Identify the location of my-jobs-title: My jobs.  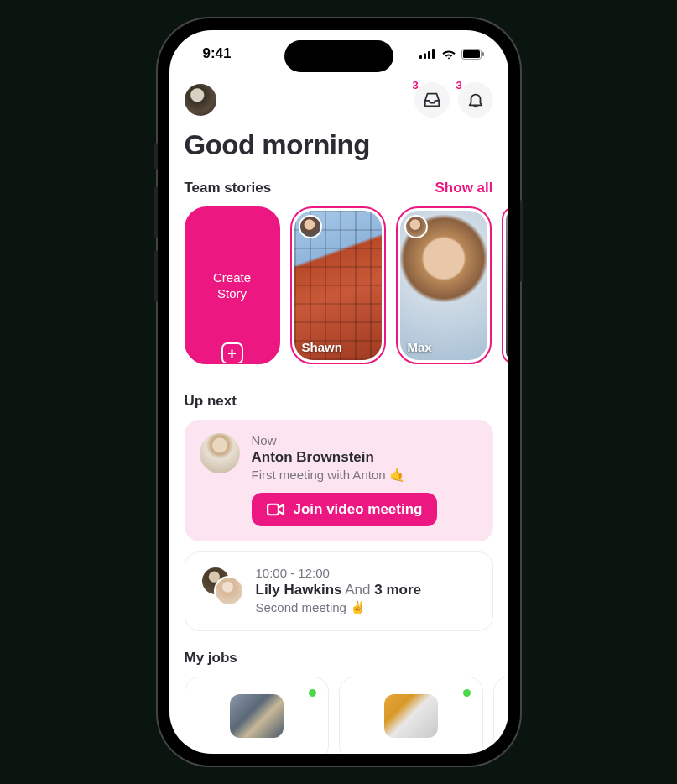
(211, 658).